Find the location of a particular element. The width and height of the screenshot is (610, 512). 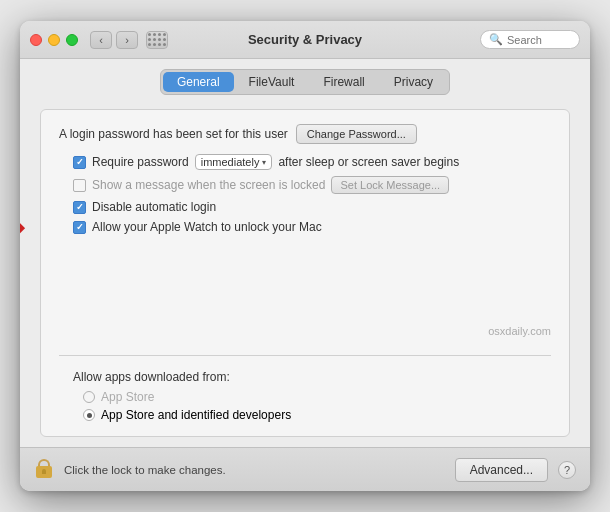

apple-watch-row: ➔ ✓ Allow your Apple Watch to unlock you… is located at coordinates (312, 227).